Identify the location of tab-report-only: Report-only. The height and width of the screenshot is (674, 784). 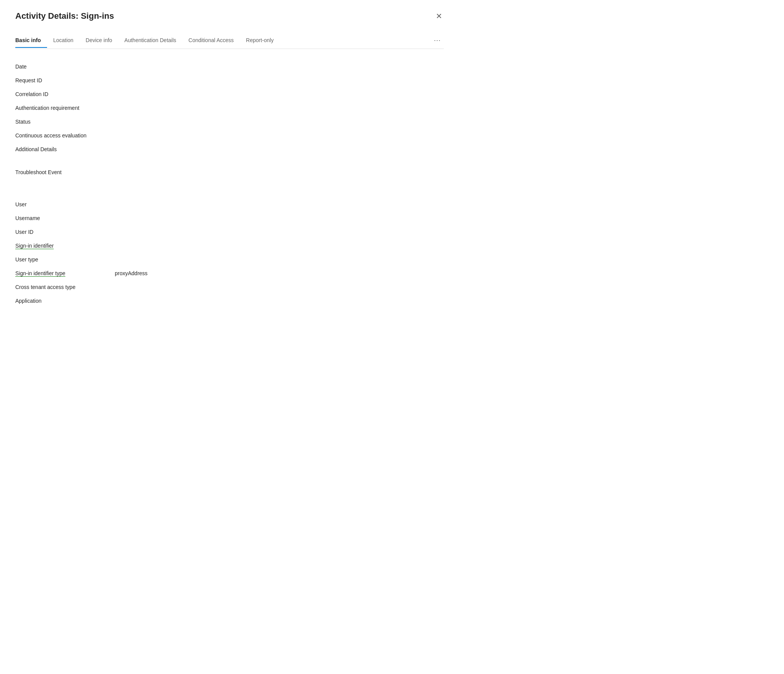
(260, 41).